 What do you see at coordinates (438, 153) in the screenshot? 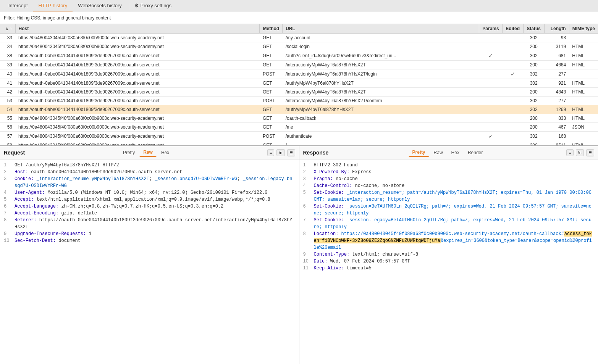
I see `response-tab-raw: Raw` at bounding box center [438, 153].